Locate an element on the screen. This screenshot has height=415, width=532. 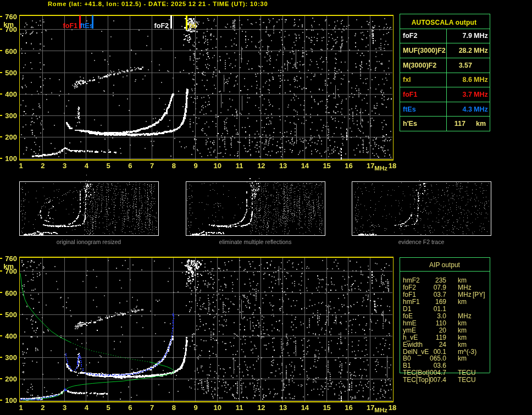
svg-text: 8.6 is located at coordinates (467, 80).